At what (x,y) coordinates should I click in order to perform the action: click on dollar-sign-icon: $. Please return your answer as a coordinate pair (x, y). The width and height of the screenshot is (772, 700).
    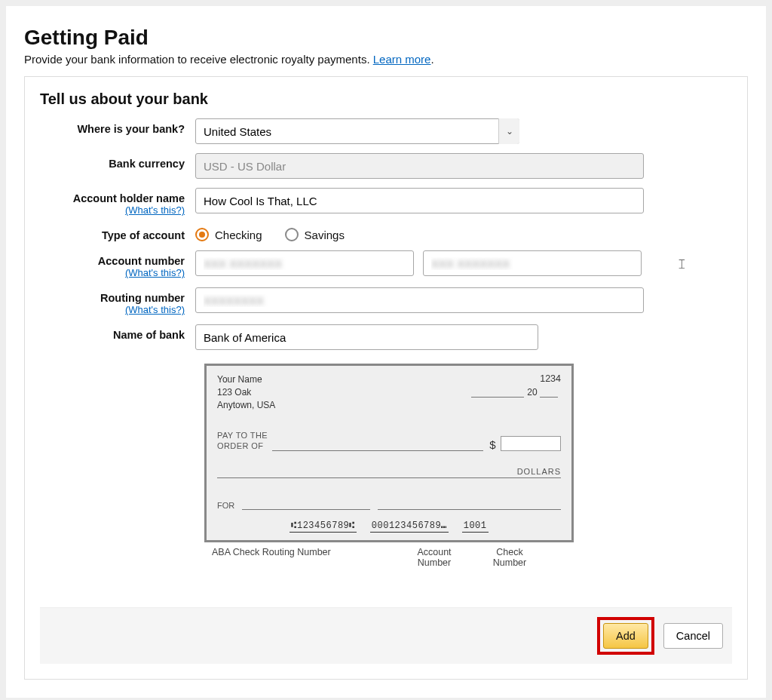
    Looking at the image, I should click on (493, 445).